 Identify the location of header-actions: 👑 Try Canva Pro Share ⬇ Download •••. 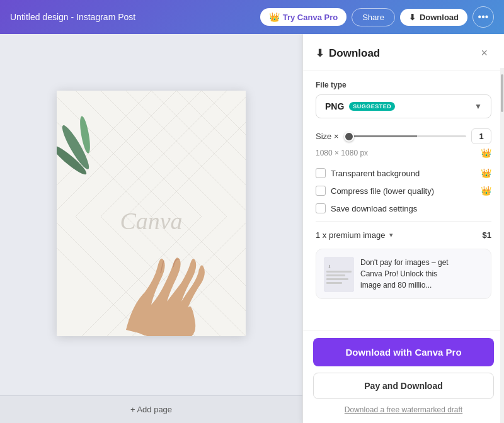
(377, 17).